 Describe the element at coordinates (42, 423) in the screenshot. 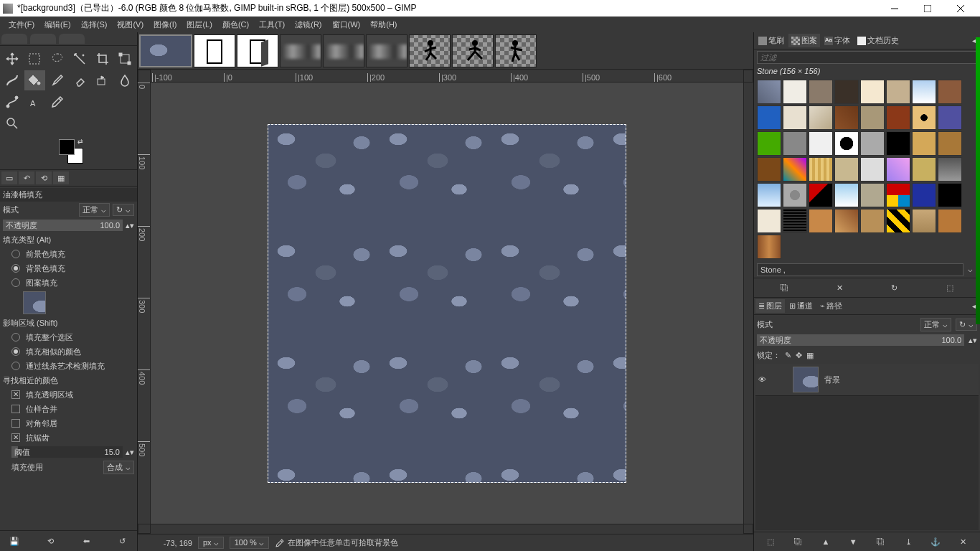

I see `diagonal-check: 对角邻居` at that location.